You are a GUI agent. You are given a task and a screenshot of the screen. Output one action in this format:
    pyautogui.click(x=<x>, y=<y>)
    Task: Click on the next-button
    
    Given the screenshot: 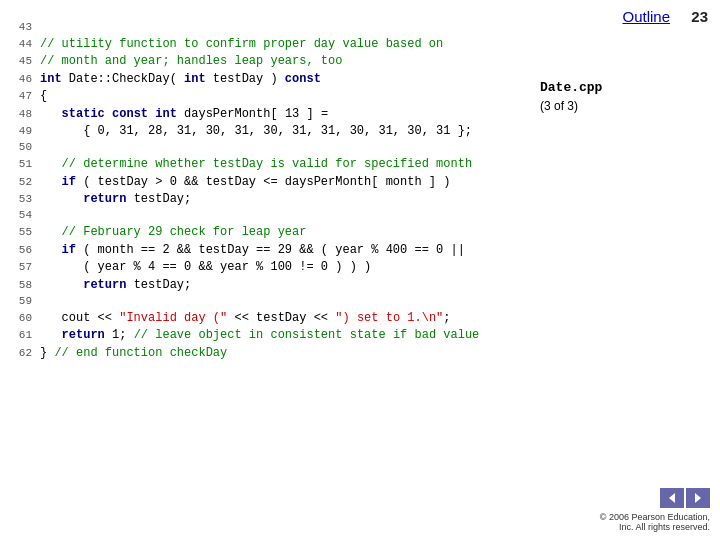 What is the action you would take?
    pyautogui.click(x=698, y=498)
    